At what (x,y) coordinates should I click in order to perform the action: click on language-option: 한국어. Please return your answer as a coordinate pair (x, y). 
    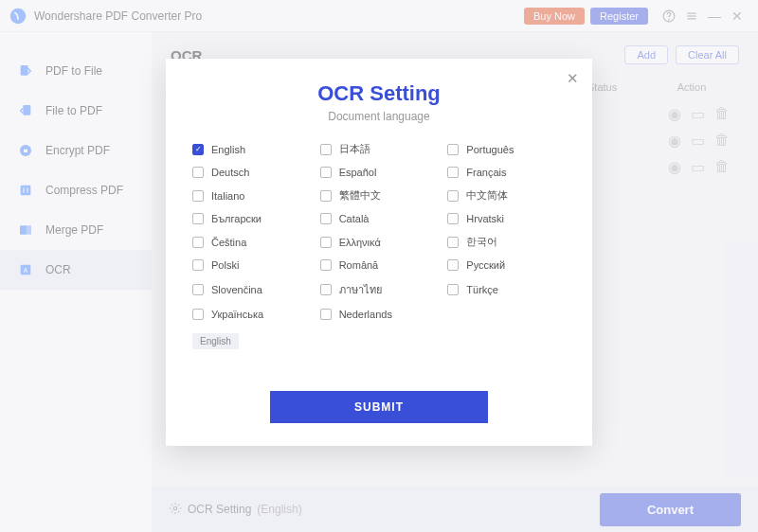
    Looking at the image, I should click on (506, 242).